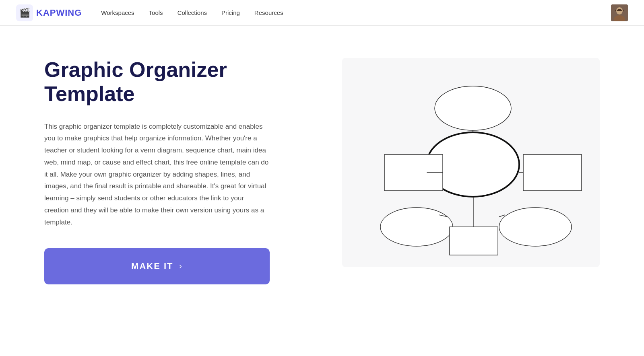 The width and height of the screenshot is (644, 356). What do you see at coordinates (322, 13) in the screenshot?
I see `header: 🎬 KAPWING Workspaces Tools Collections P…` at bounding box center [322, 13].